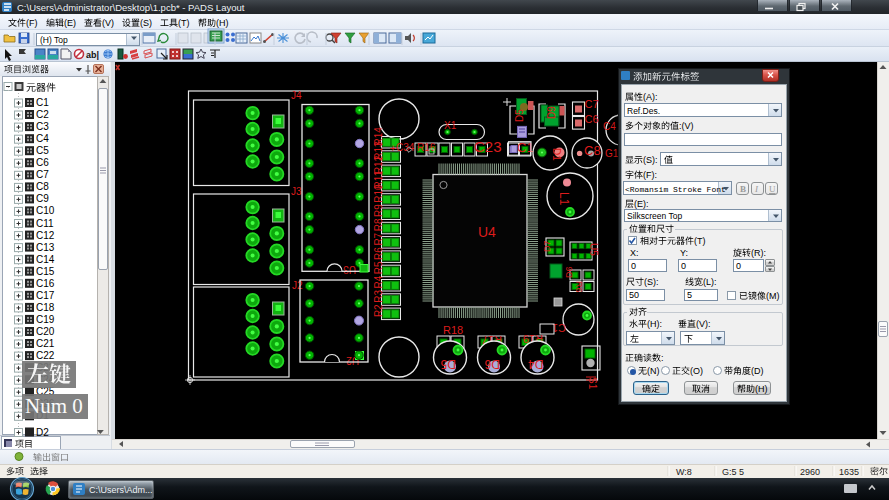 This screenshot has height=500, width=889. Describe the element at coordinates (378, 224) in the screenshot. I see `svg-text: R8` at that location.